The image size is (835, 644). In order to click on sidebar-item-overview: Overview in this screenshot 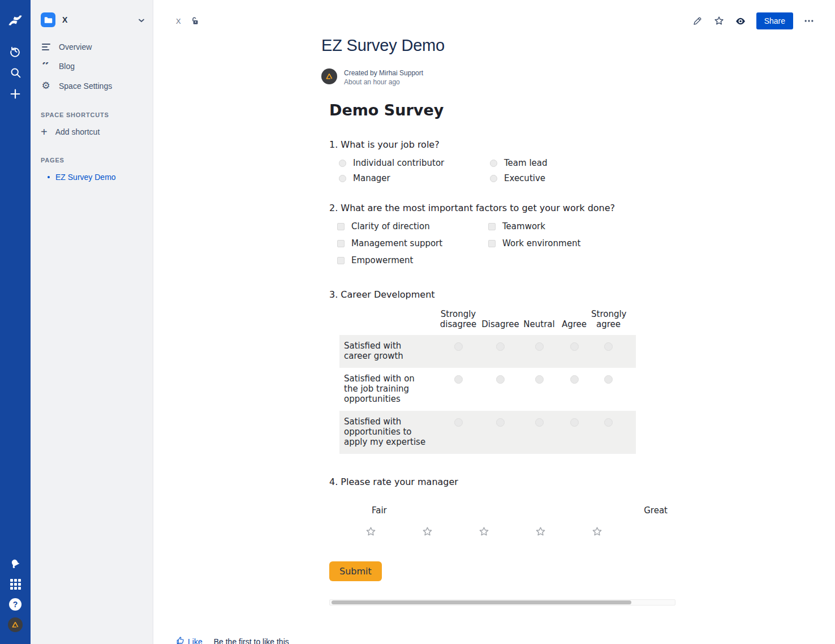, I will do `click(92, 47)`.